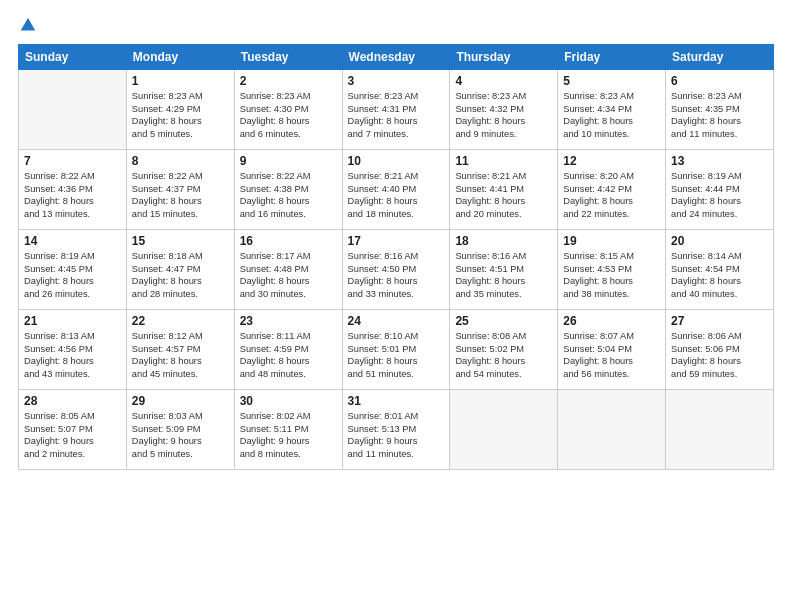  What do you see at coordinates (72, 190) in the screenshot?
I see `cell-line: Sunset: 4:36 PM` at bounding box center [72, 190].